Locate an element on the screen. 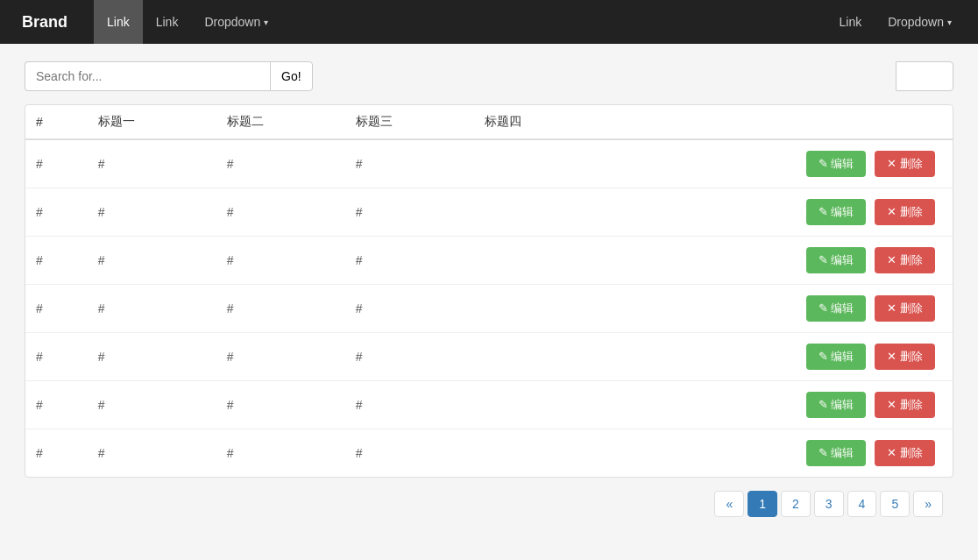 The image size is (978, 560). pagination-page-4-link: 4 is located at coordinates (862, 504).